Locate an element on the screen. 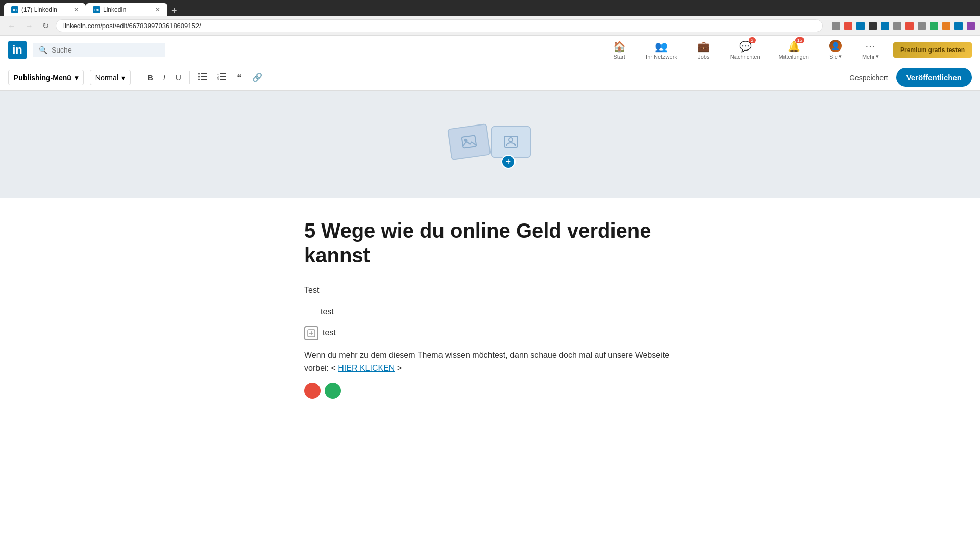 This screenshot has width=980, height=551. publishing-menu-label: Publishing-Menü is located at coordinates (43, 78).